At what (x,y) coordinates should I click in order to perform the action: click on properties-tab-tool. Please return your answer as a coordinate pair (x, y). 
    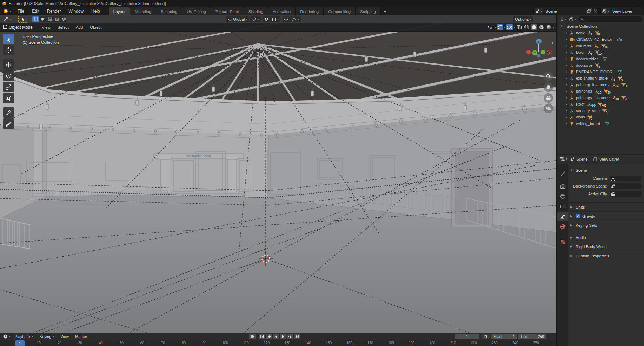
    Looking at the image, I should click on (563, 173).